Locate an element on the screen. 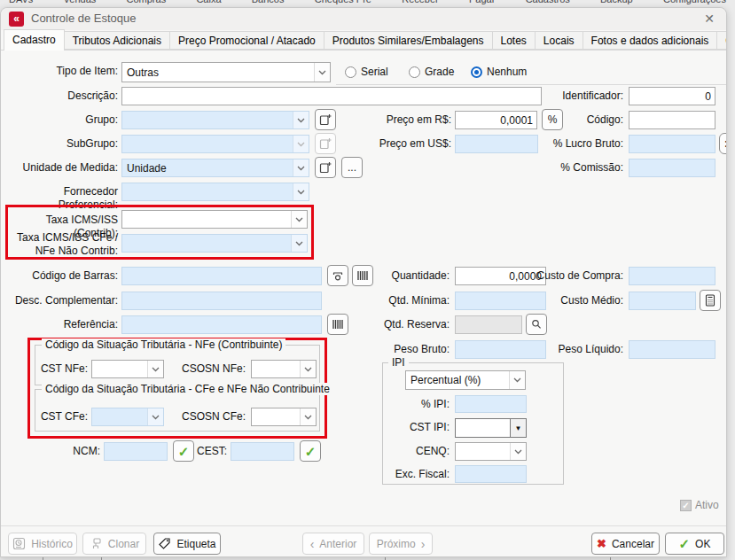 The image size is (735, 560). comissao-input is located at coordinates (672, 168).